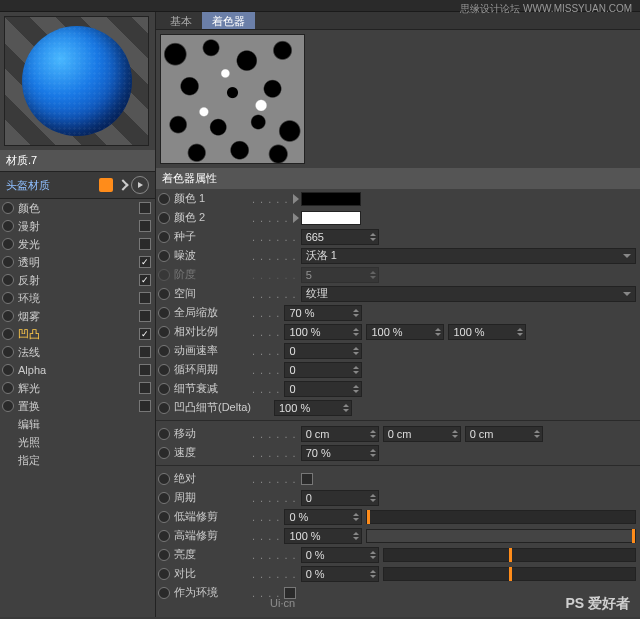  I want to click on move-y-input: 0 cm, so click(422, 434).